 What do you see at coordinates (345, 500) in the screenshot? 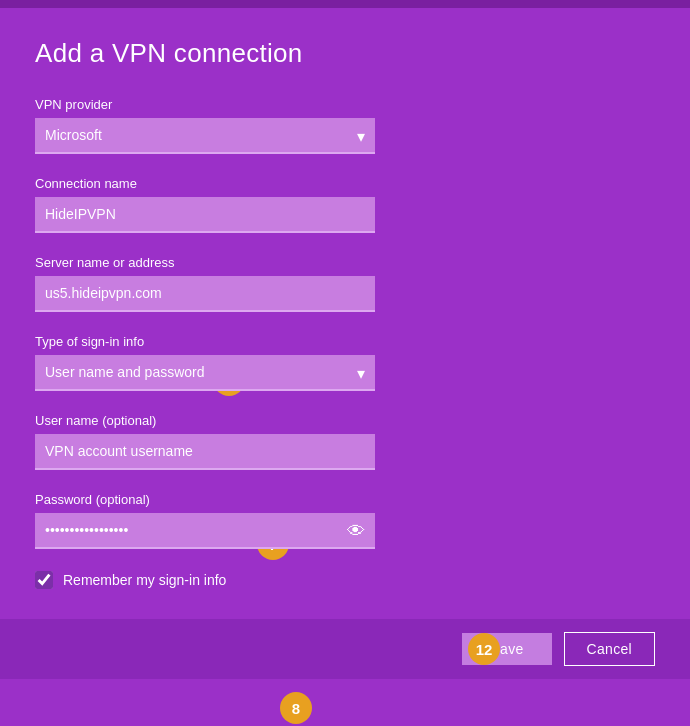
I see `password-label: Password (optional)` at bounding box center [345, 500].